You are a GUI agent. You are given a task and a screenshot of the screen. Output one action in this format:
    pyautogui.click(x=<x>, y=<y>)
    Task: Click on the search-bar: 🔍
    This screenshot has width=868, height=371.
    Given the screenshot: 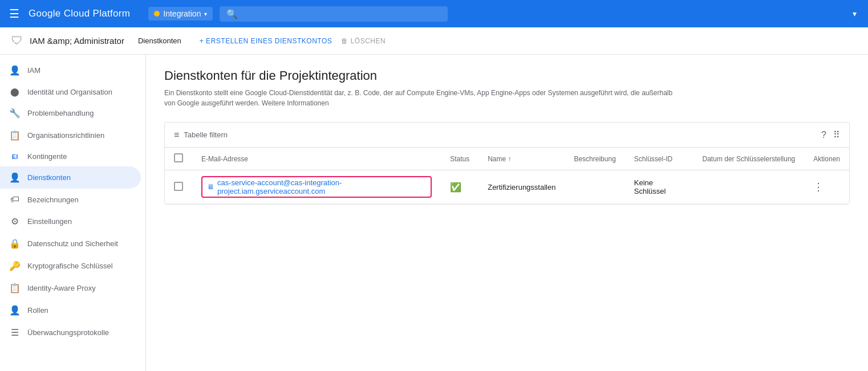 What is the action you would take?
    pyautogui.click(x=334, y=14)
    